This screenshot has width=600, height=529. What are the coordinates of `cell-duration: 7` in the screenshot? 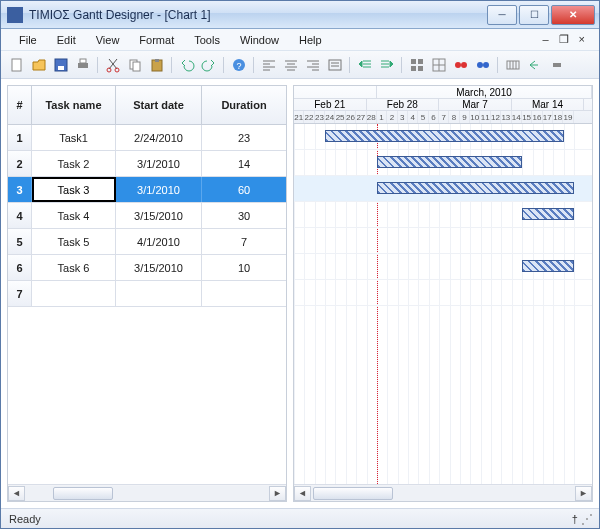 It's located at (244, 242).